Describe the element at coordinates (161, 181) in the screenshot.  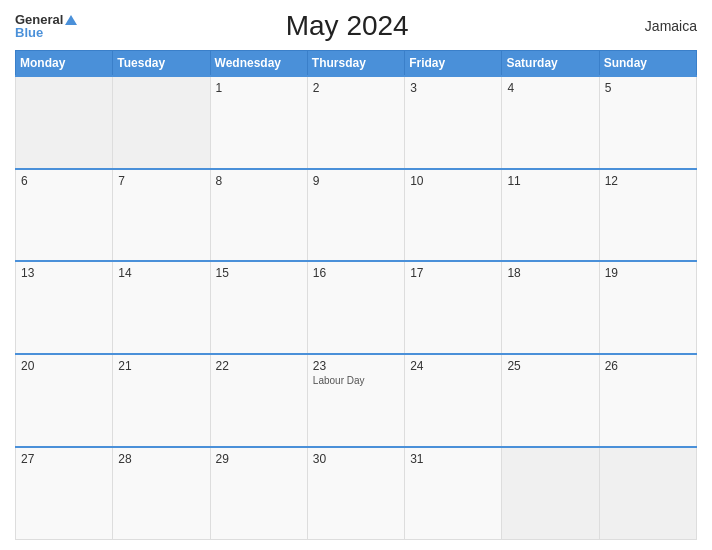
I see `day-number: 7` at that location.